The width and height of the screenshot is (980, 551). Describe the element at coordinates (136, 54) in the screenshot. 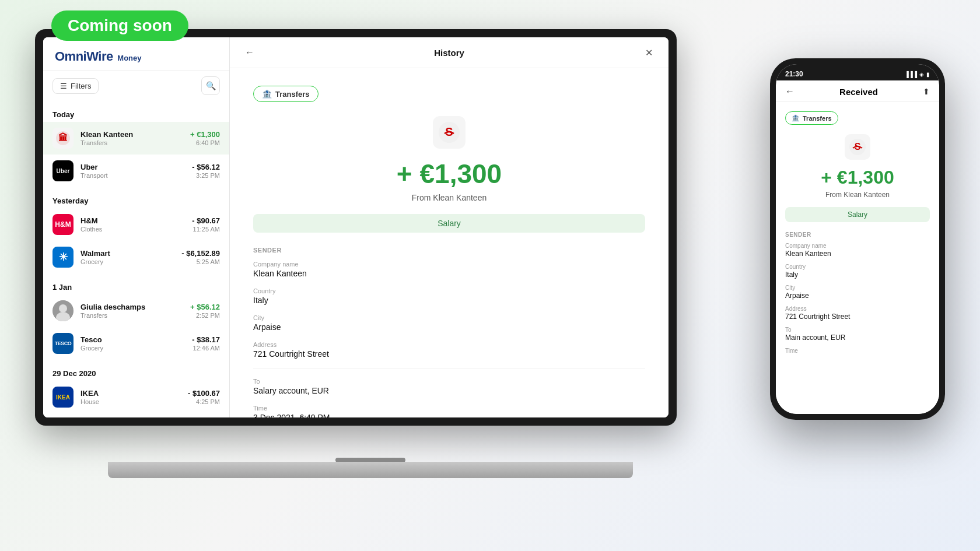

I see `logo-area: OmniWire Money` at that location.